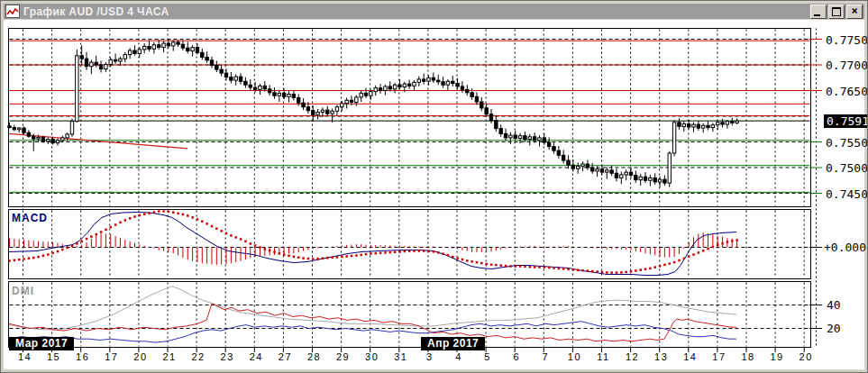 The height and width of the screenshot is (373, 868). What do you see at coordinates (603, 357) in the screenshot?
I see `date-axis-label: 11` at bounding box center [603, 357].